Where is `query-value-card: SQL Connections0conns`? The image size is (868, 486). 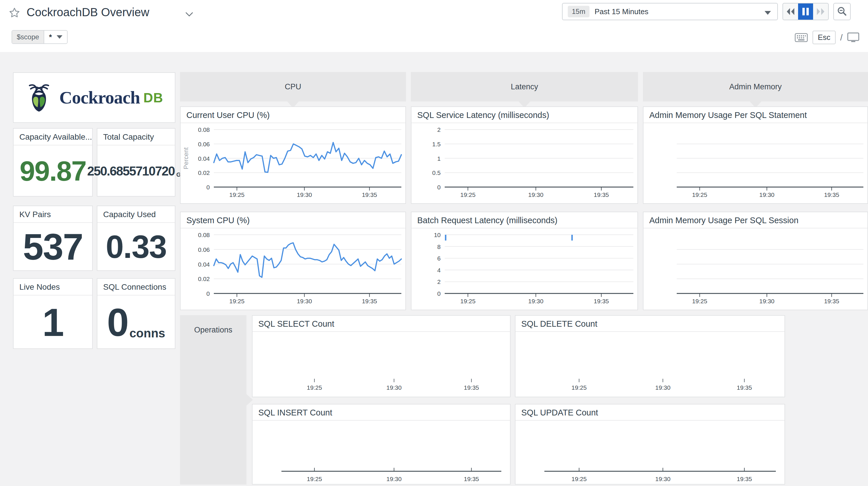 query-value-card: SQL Connections0conns is located at coordinates (136, 314).